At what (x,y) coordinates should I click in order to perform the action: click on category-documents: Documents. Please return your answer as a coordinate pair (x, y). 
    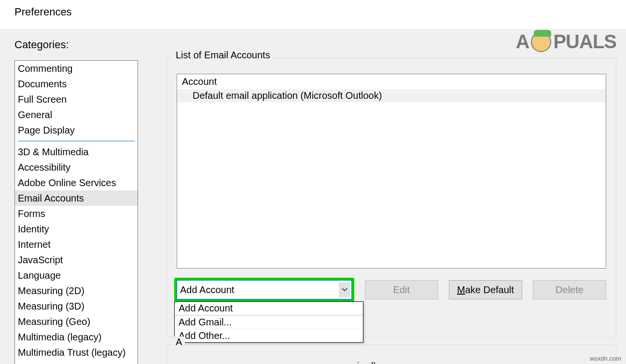
    Looking at the image, I should click on (76, 84).